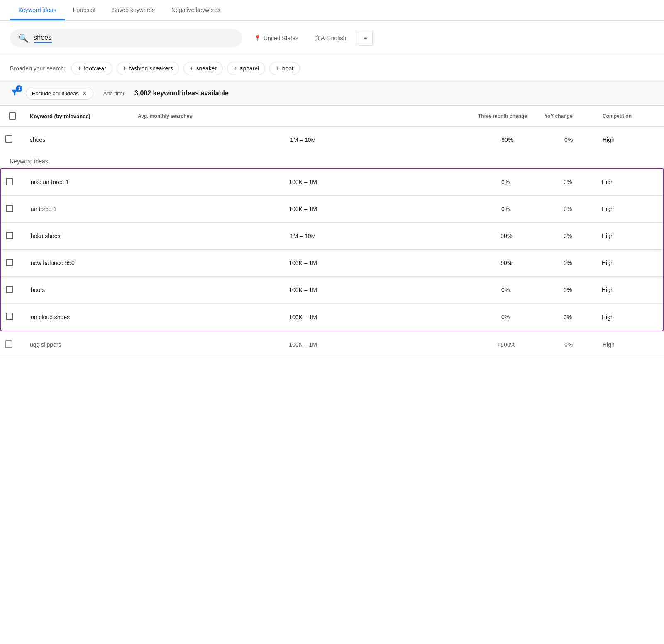 This screenshot has height=644, width=664. What do you see at coordinates (631, 140) in the screenshot?
I see `main-competition: High` at bounding box center [631, 140].